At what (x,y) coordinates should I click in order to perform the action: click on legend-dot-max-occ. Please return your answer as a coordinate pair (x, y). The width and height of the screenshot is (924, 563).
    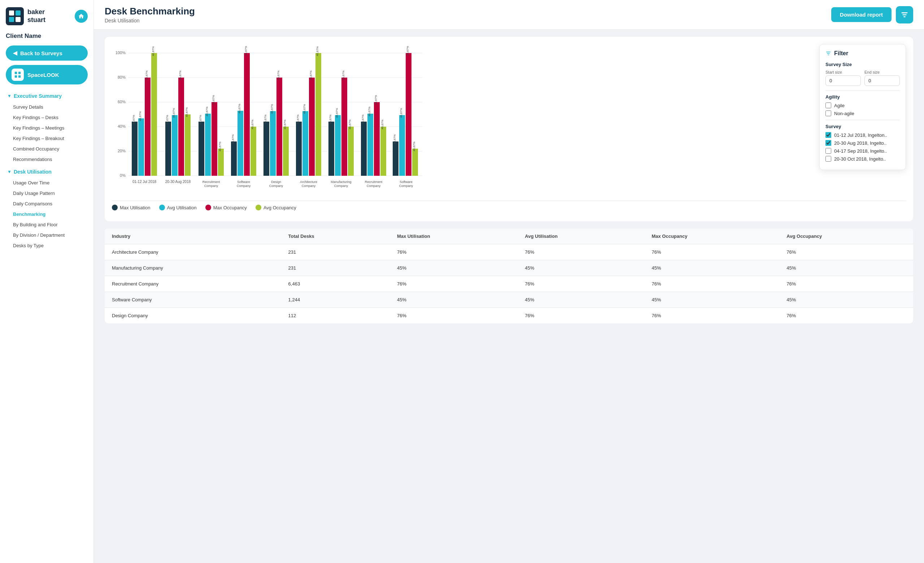
    Looking at the image, I should click on (208, 208).